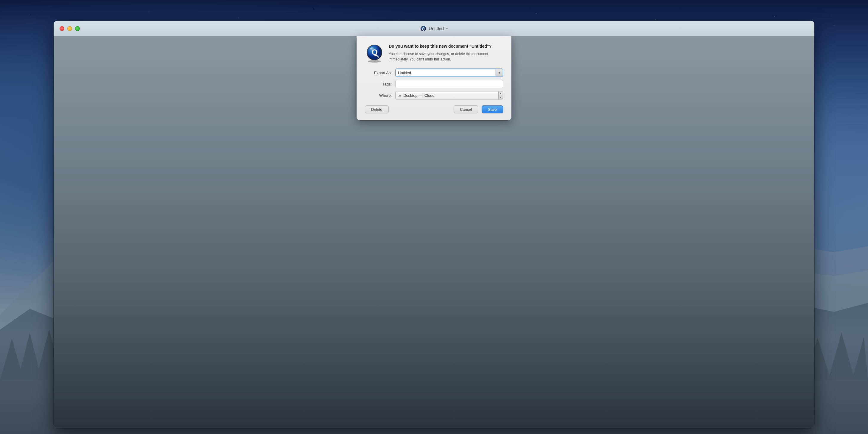 This screenshot has width=868, height=434. Describe the element at coordinates (434, 78) in the screenshot. I see `save-dialog: Q Do you want to keep this new document …` at that location.